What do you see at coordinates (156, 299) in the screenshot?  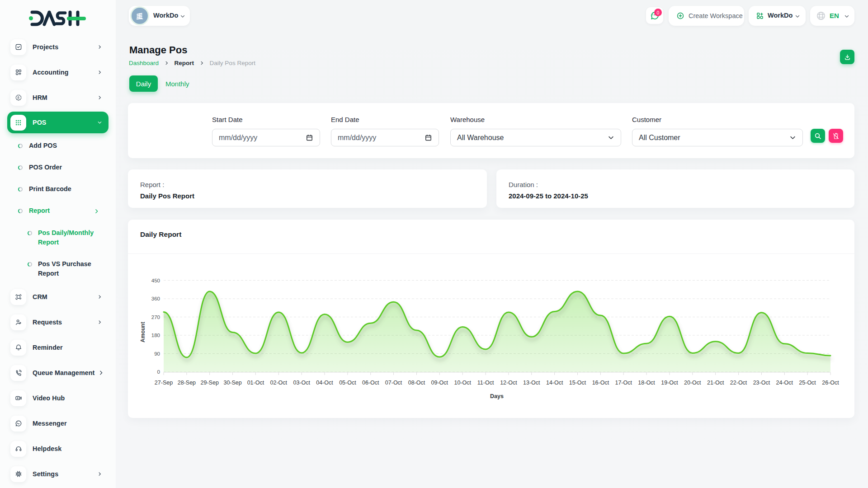 I see `svg-text: 360` at bounding box center [156, 299].